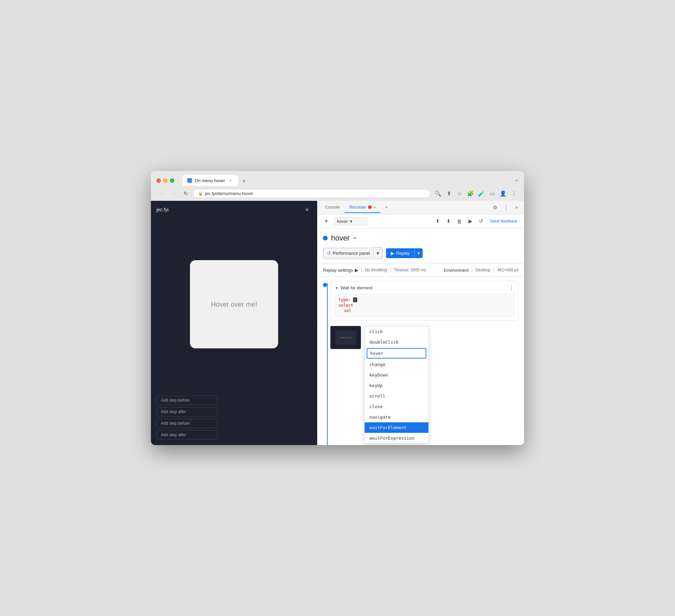 The image size is (675, 616). What do you see at coordinates (234, 304) in the screenshot?
I see `hover-card: Hover over me!` at bounding box center [234, 304].